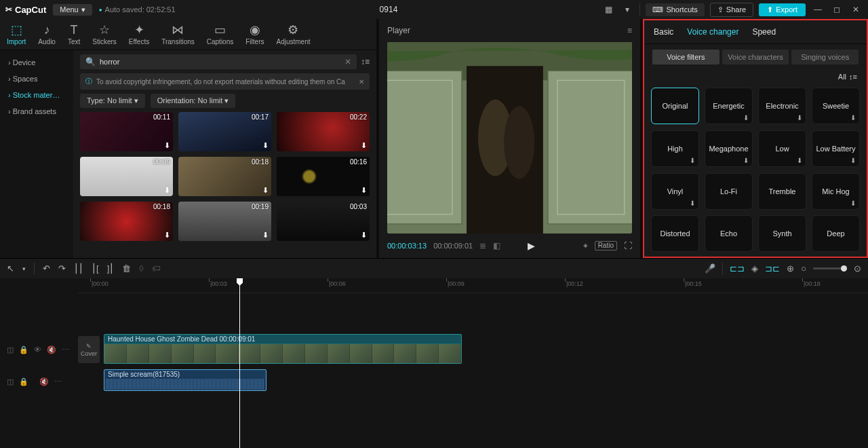  What do you see at coordinates (323, 132) in the screenshot?
I see `media-thumb: 00:22⬇` at bounding box center [323, 132].